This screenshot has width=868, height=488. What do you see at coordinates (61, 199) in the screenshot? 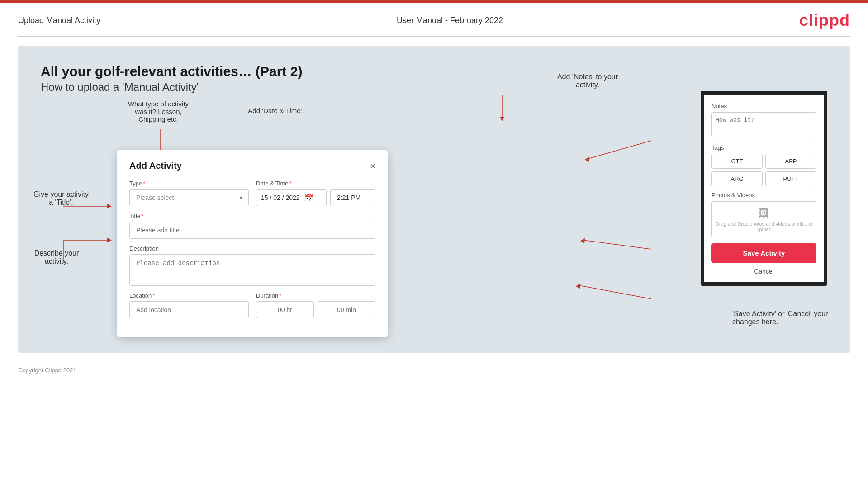
I see `annotation-title: Give your activity a 'Title'.` at bounding box center [61, 199].